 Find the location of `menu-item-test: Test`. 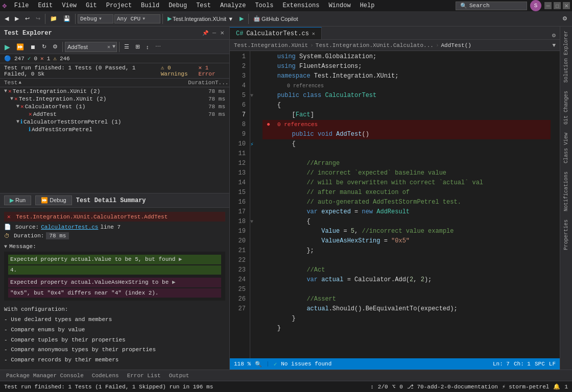

menu-item-test: Test is located at coordinates (203, 6).